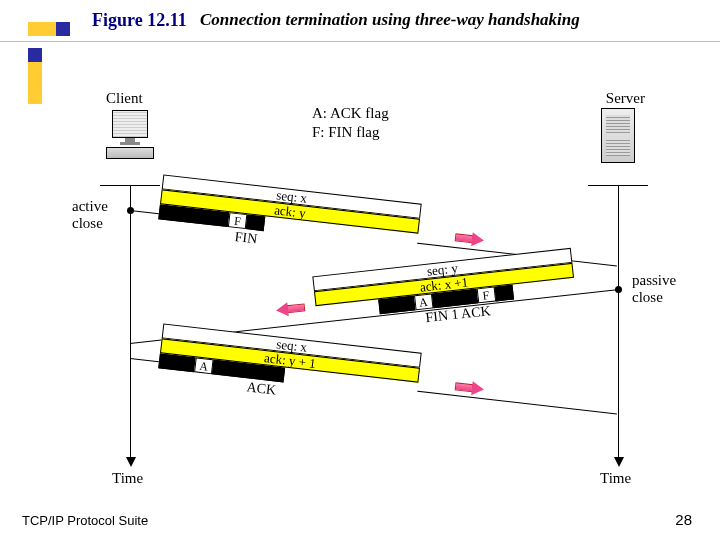 Image resolution: width=720 pixels, height=540 pixels. What do you see at coordinates (626, 98) in the screenshot?
I see `server-label: Server` at bounding box center [626, 98].